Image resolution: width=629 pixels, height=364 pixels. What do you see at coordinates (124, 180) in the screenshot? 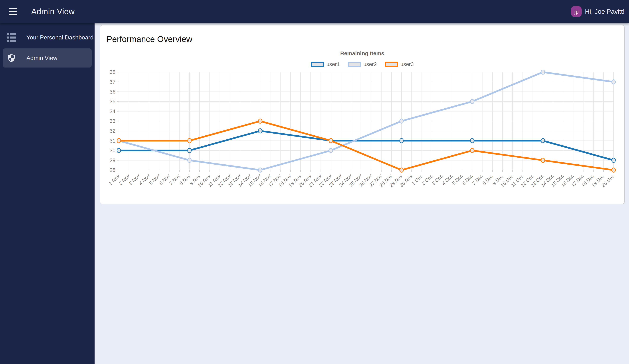
I see `x-tick-label: 2 Nov` at bounding box center [124, 180].